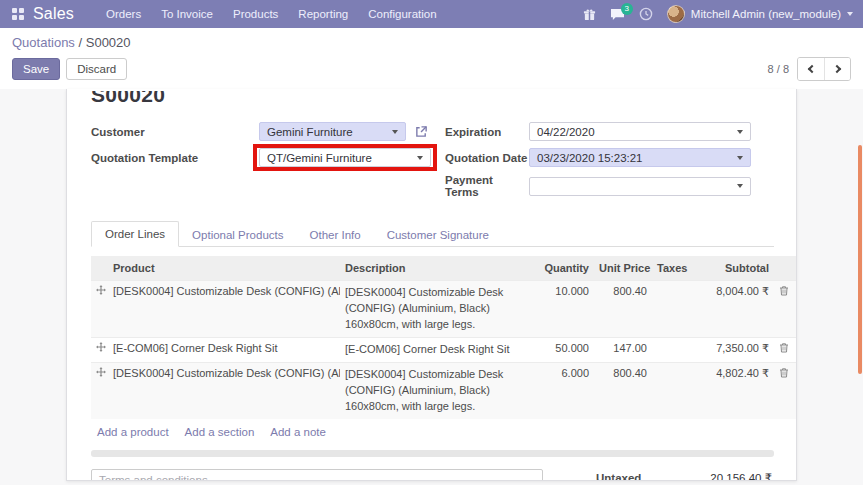 This screenshot has height=485, width=863. What do you see at coordinates (133, 432) in the screenshot?
I see `add-a-product-link: Add a product` at bounding box center [133, 432].